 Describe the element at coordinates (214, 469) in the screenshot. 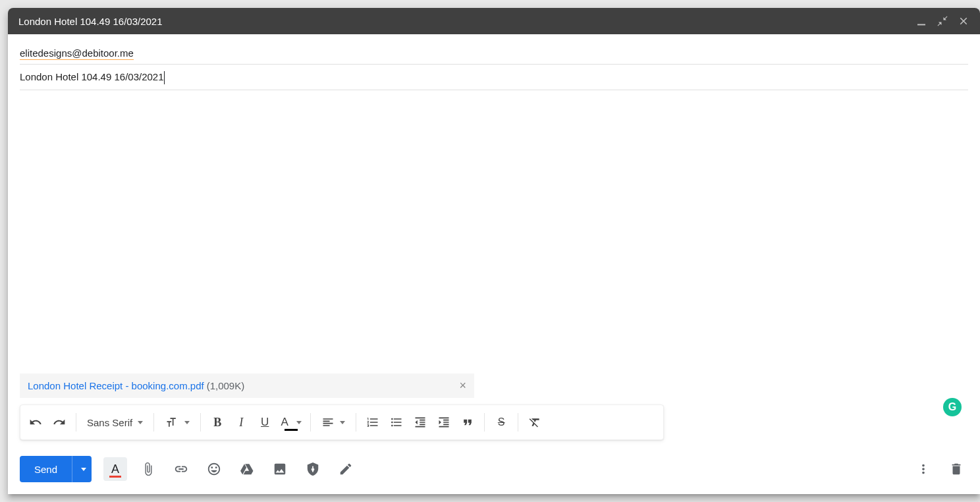

I see `insert-emoji-button` at that location.